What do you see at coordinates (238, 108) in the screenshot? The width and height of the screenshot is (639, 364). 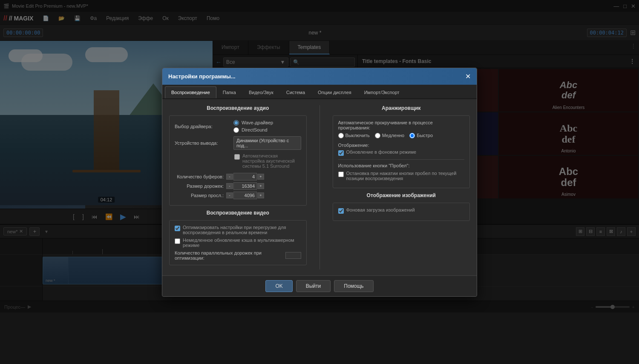 I see `audio-section-title: Воспроизведение аудио` at bounding box center [238, 108].